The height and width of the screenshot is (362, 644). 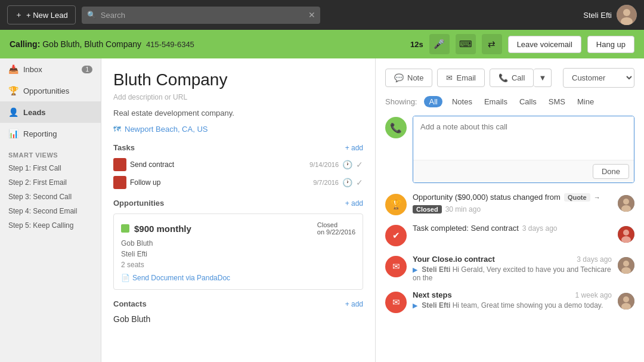 I want to click on opp-date: on 9/22/2016, so click(x=336, y=232).